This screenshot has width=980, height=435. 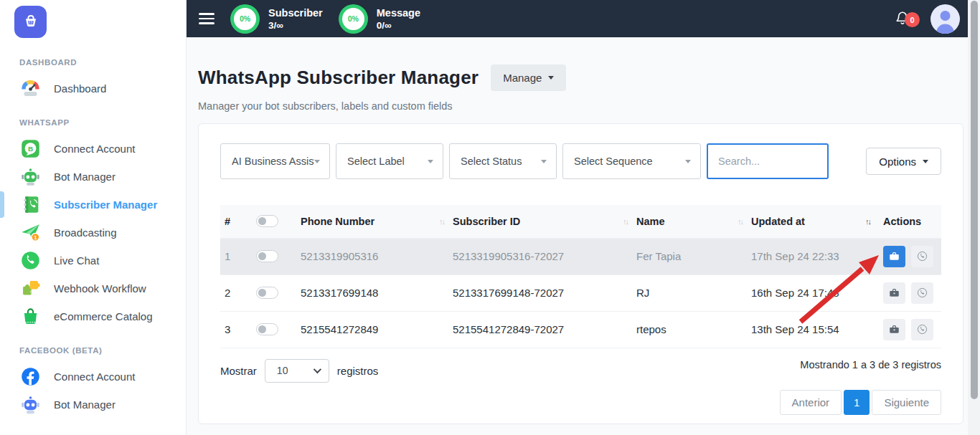 I want to click on col-actions: Actions, so click(x=908, y=221).